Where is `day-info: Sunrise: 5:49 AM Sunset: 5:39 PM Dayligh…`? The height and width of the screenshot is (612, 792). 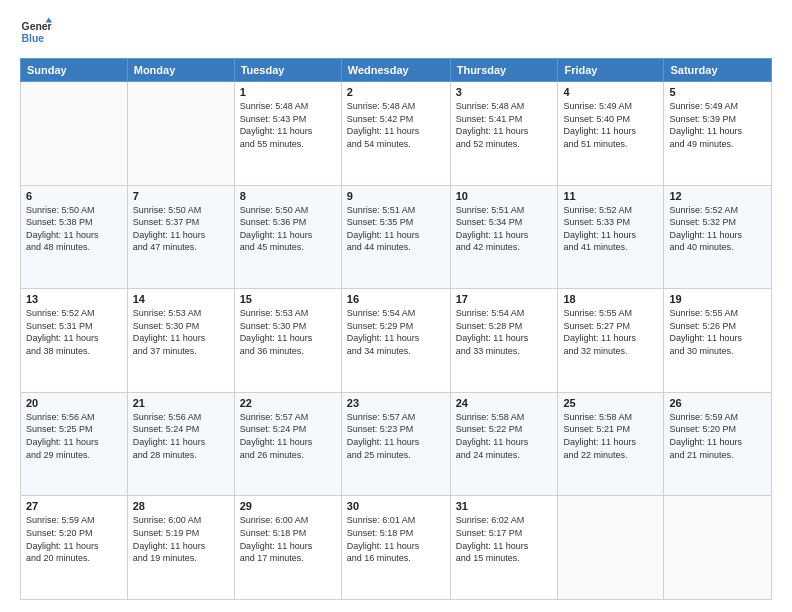
day-info: Sunrise: 5:49 AM Sunset: 5:39 PM Dayligh… is located at coordinates (718, 125).